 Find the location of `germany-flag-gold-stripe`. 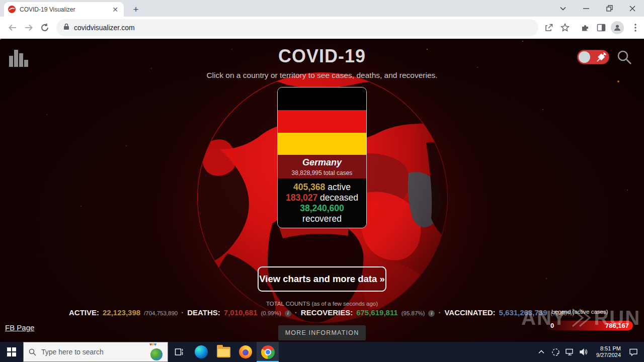

germany-flag-gold-stripe is located at coordinates (322, 144).